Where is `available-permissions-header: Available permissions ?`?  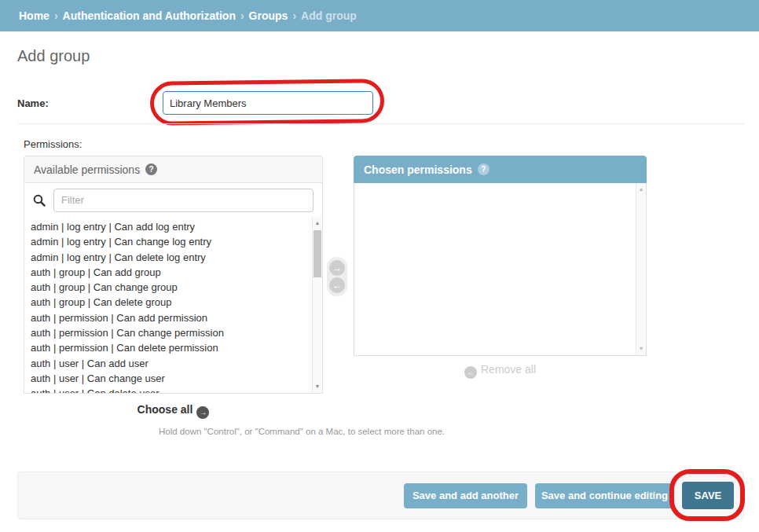
available-permissions-header: Available permissions ? is located at coordinates (173, 170).